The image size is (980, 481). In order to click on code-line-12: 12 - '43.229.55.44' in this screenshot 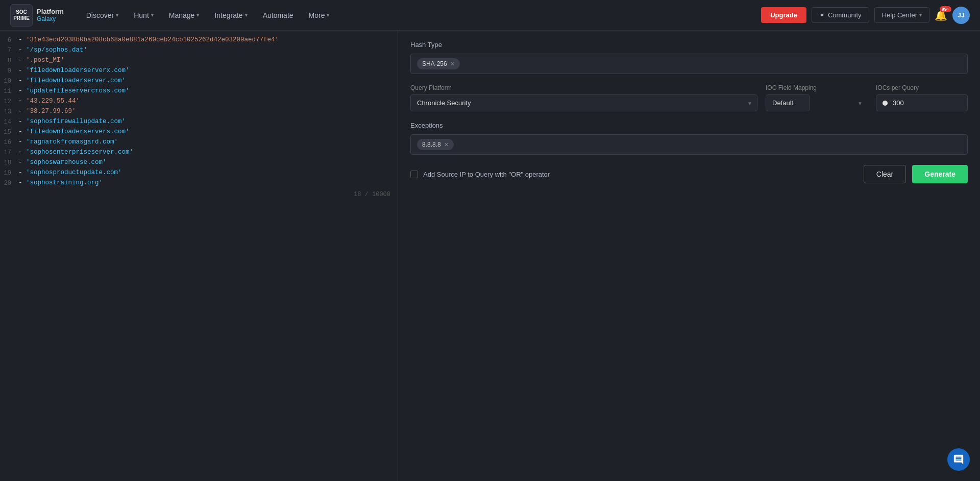, I will do `click(199, 102)`.